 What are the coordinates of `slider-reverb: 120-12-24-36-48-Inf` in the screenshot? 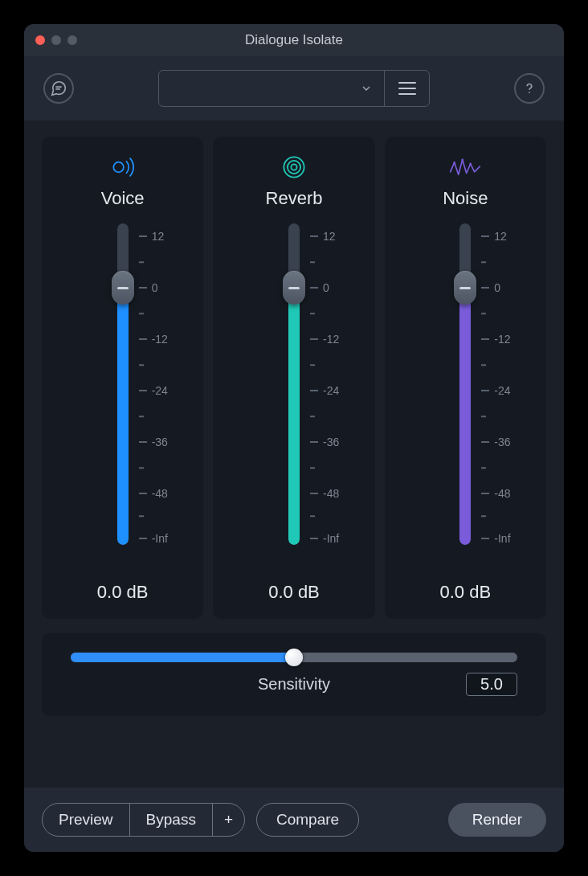 It's located at (294, 384).